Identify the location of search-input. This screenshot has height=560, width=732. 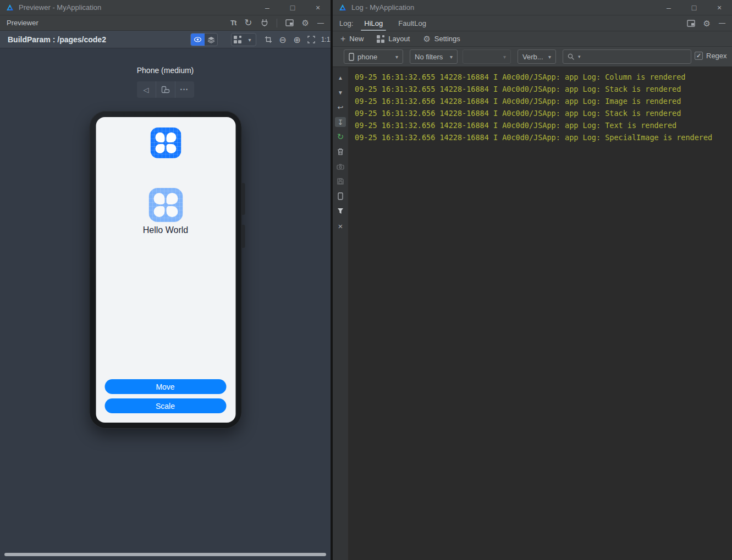
(631, 57).